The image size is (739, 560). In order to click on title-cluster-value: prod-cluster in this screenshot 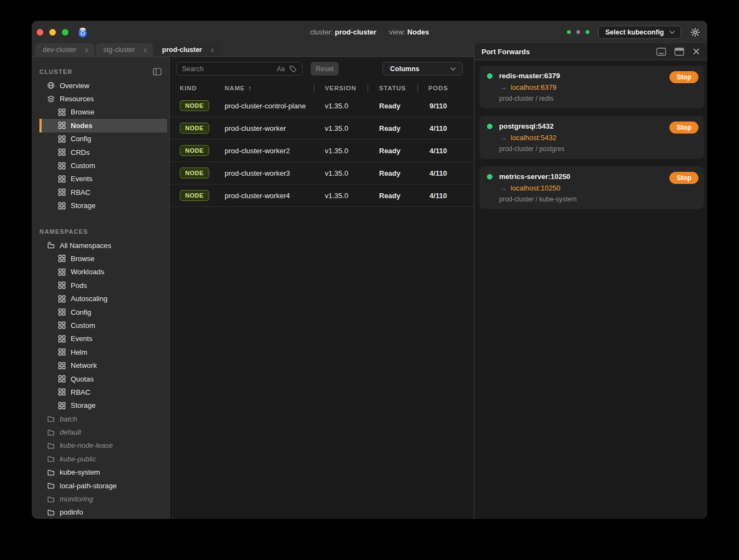, I will do `click(356, 32)`.